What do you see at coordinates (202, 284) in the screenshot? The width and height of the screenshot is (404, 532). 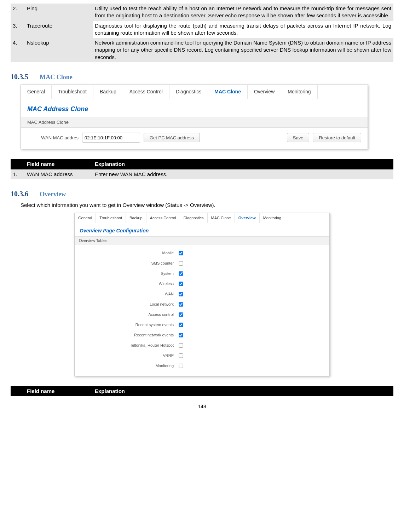 I see `overview-option-row: Wireless` at bounding box center [202, 284].